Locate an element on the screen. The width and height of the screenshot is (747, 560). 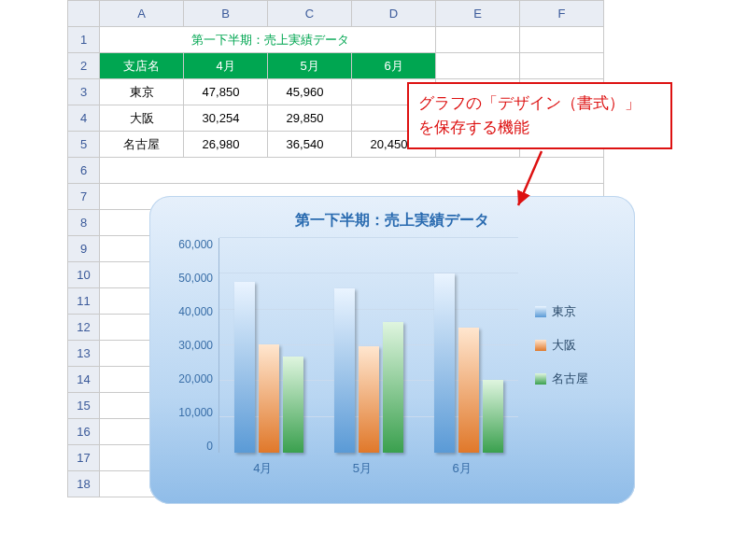
col-header: B is located at coordinates (226, 14).